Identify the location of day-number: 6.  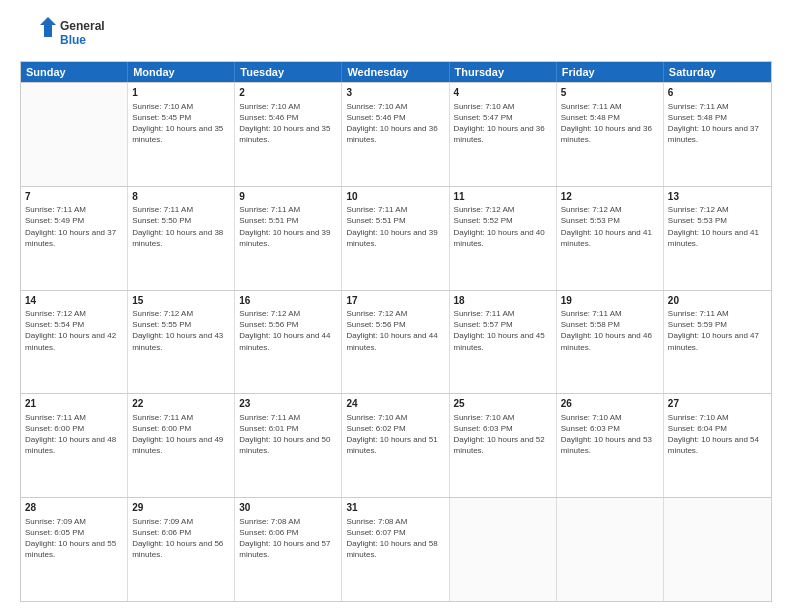
(718, 93).